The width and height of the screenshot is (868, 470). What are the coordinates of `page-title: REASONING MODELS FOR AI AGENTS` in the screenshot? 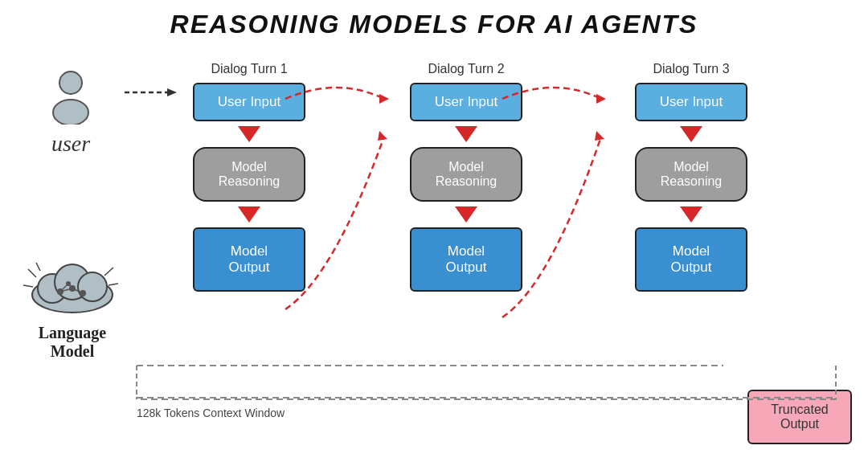 It's located at (434, 19).